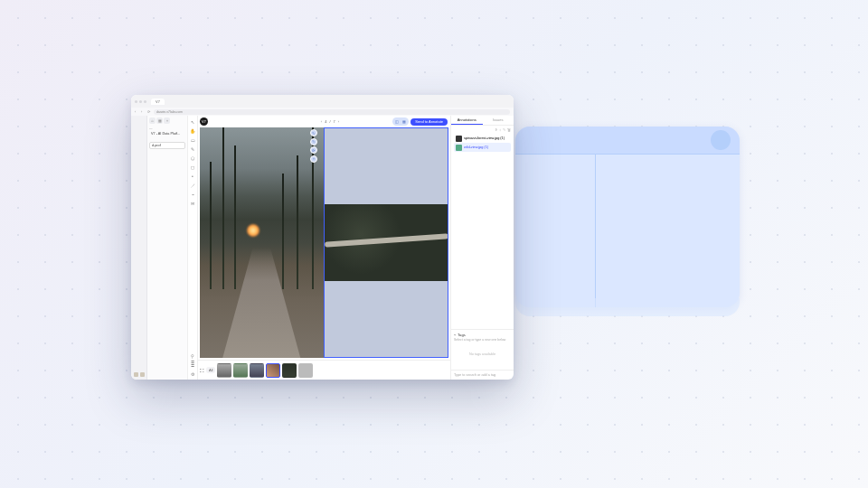 This screenshot has width=868, height=488. Describe the element at coordinates (143, 112) in the screenshot. I see `forward-icon: ›` at that location.